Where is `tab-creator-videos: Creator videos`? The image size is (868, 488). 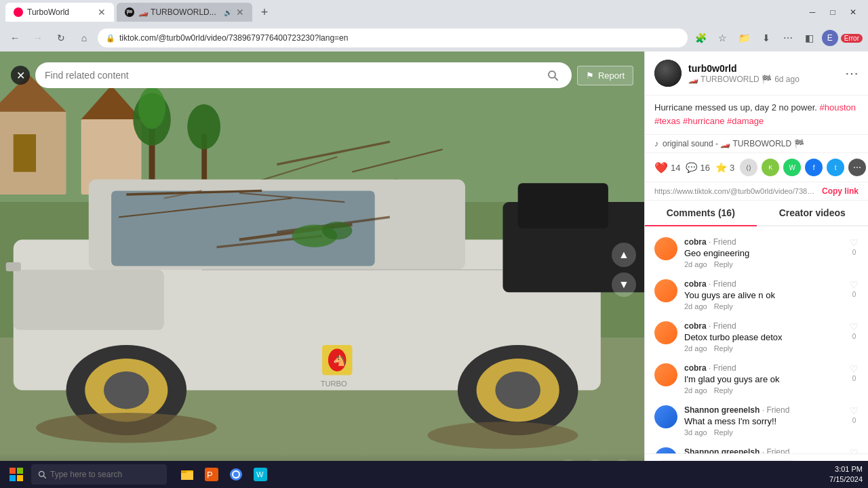
tab-creator-videos: Creator videos is located at coordinates (812, 213).